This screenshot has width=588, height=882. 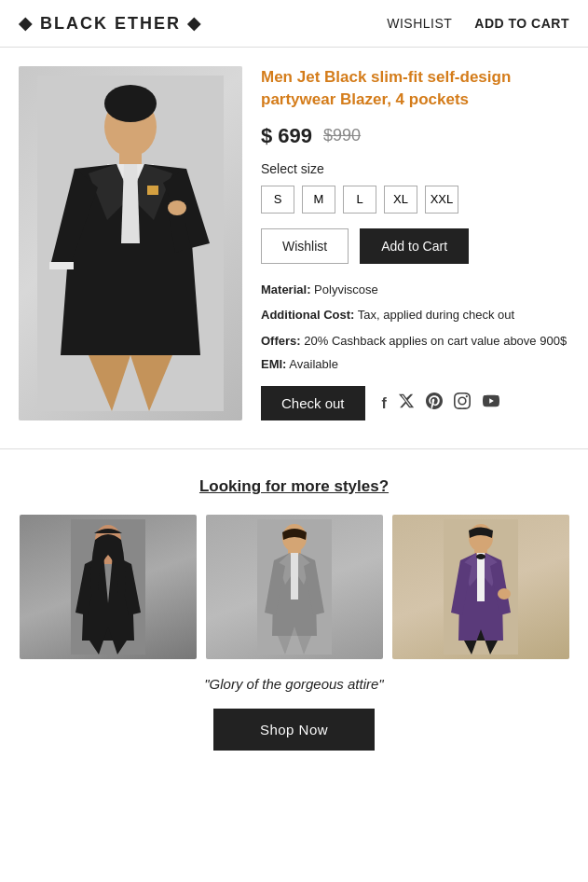 I want to click on tagline: "Glory of the gorgeous attire", so click(x=294, y=684).